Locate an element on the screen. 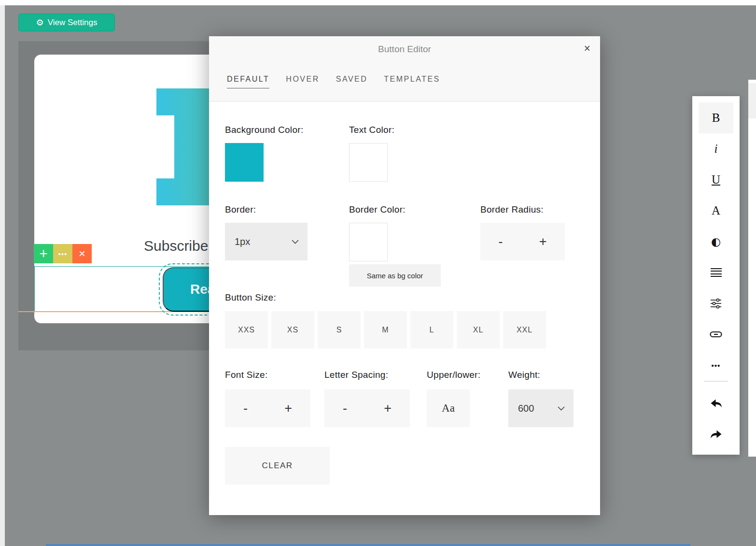  font-size-plus-button: + is located at coordinates (288, 409).